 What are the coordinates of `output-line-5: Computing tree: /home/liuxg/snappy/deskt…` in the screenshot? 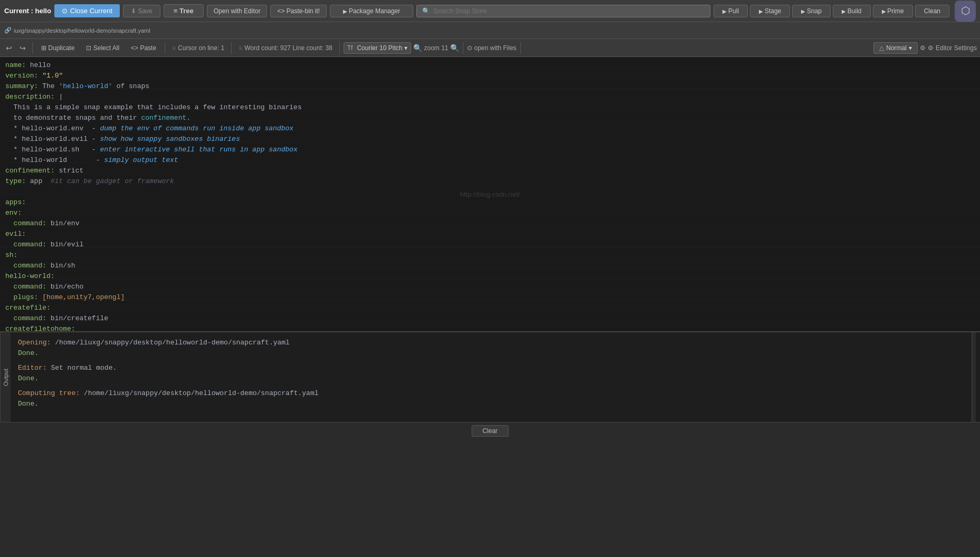 It's located at (495, 393).